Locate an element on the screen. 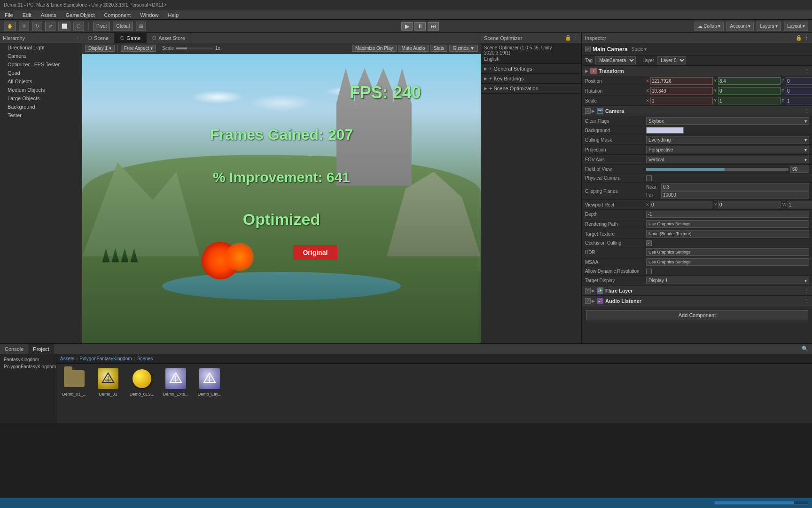  display-btn: Display 1 ▾ is located at coordinates (100, 48).